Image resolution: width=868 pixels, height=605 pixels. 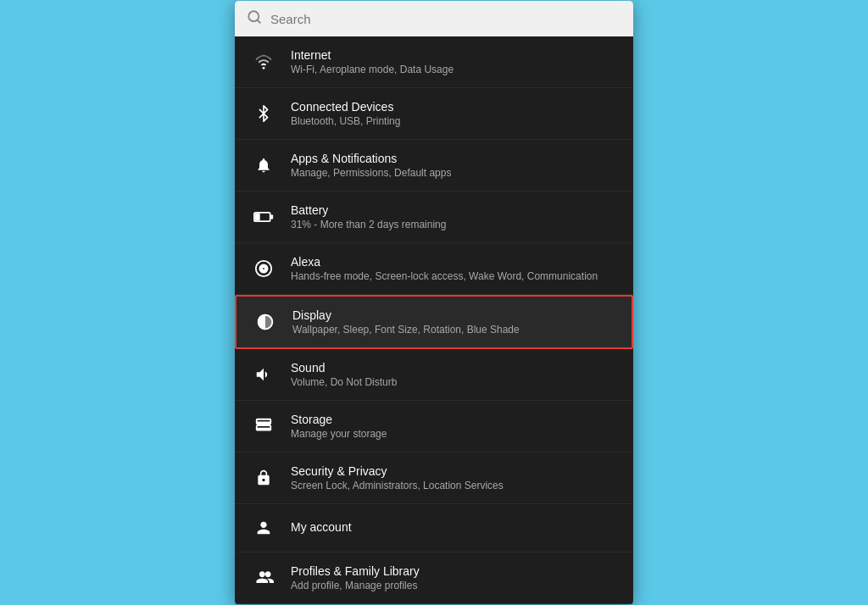 I want to click on group-icon, so click(x=264, y=578).